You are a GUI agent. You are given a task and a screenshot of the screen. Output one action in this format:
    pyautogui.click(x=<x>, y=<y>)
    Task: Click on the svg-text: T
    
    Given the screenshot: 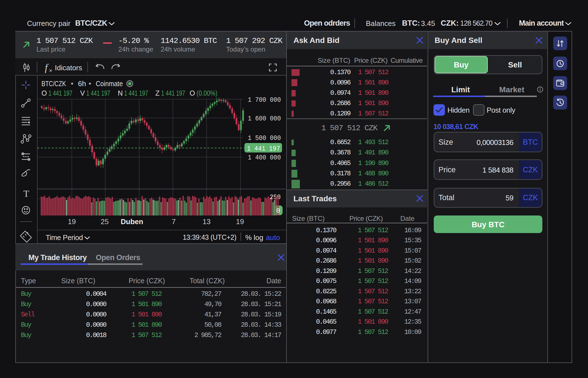 What is the action you would take?
    pyautogui.click(x=26, y=193)
    